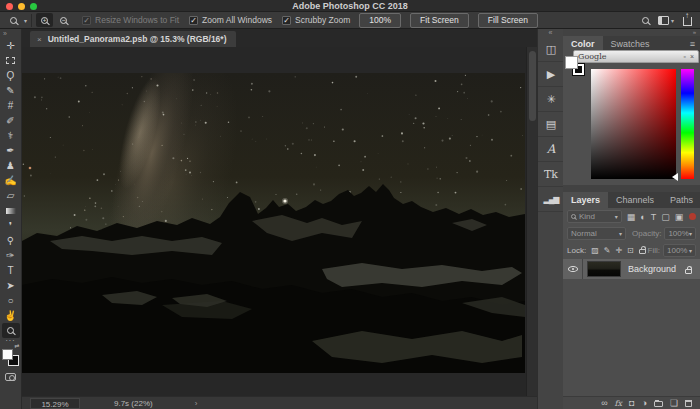  I want to click on lock-all-icon, so click(642, 252).